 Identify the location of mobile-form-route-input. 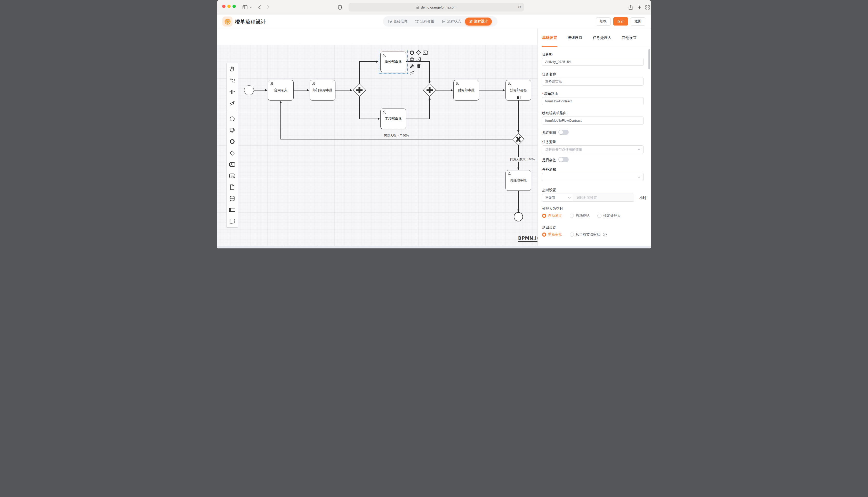
(593, 120).